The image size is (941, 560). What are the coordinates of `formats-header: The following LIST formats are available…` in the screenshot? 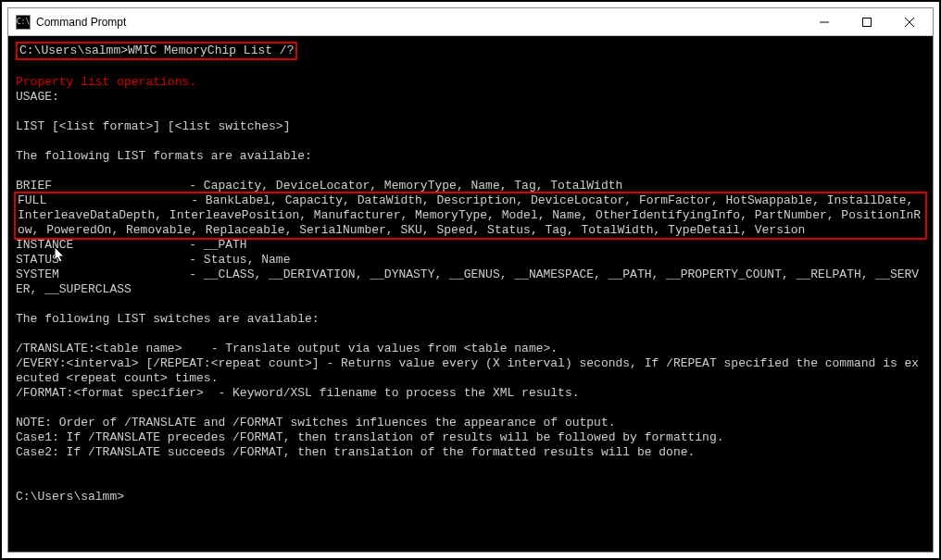 It's located at (164, 156).